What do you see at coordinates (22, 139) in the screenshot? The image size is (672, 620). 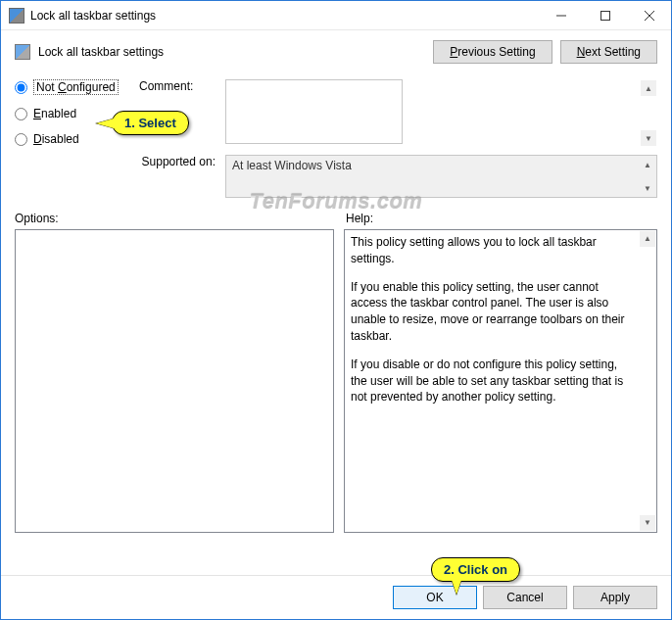 I see `radio-disabled-input` at bounding box center [22, 139].